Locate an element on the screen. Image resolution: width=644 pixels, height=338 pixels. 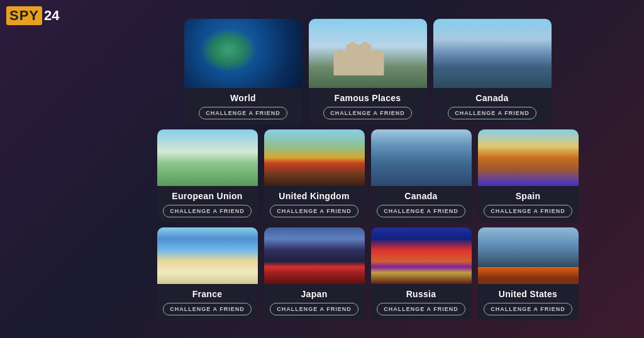
card-famous-places-title: Famous Places is located at coordinates (368, 98).